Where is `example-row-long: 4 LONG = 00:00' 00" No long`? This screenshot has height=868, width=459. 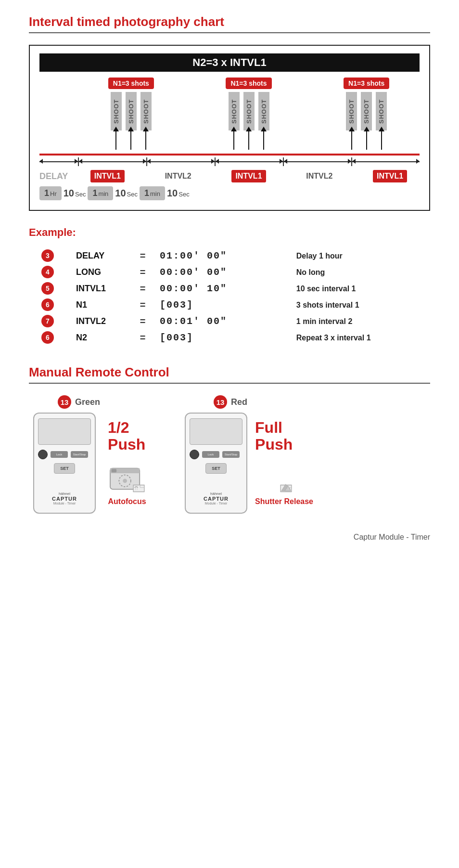
example-row-long: 4 LONG = 00:00' 00" No long is located at coordinates (239, 272).